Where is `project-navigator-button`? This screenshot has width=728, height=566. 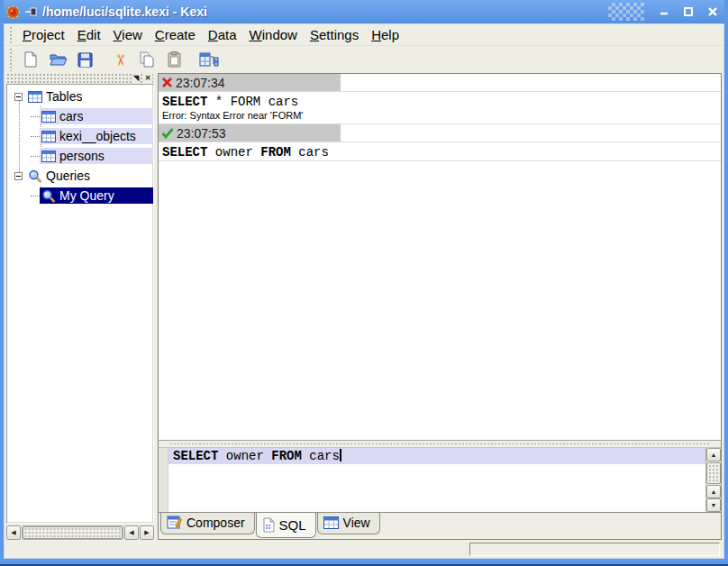 project-navigator-button is located at coordinates (209, 59).